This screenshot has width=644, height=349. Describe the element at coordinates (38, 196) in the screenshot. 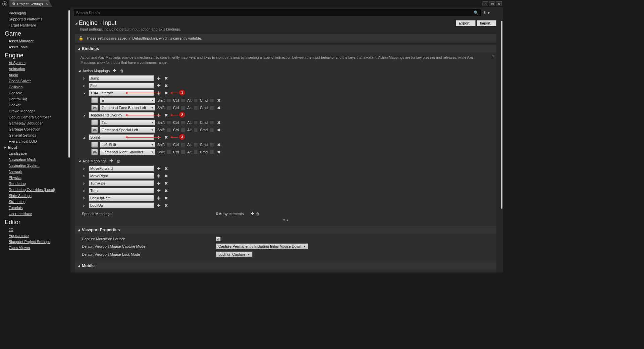

I see `sidebar-item-slate-settings: Slate Settings` at that location.